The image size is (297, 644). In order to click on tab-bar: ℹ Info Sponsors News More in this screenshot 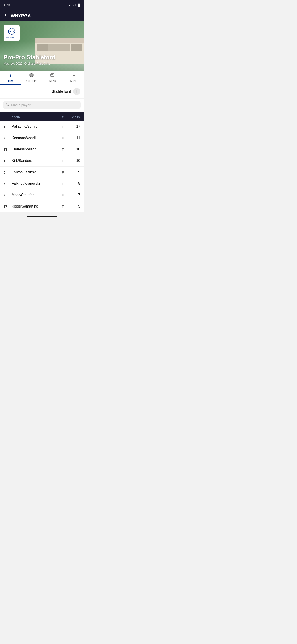, I will do `click(42, 78)`.